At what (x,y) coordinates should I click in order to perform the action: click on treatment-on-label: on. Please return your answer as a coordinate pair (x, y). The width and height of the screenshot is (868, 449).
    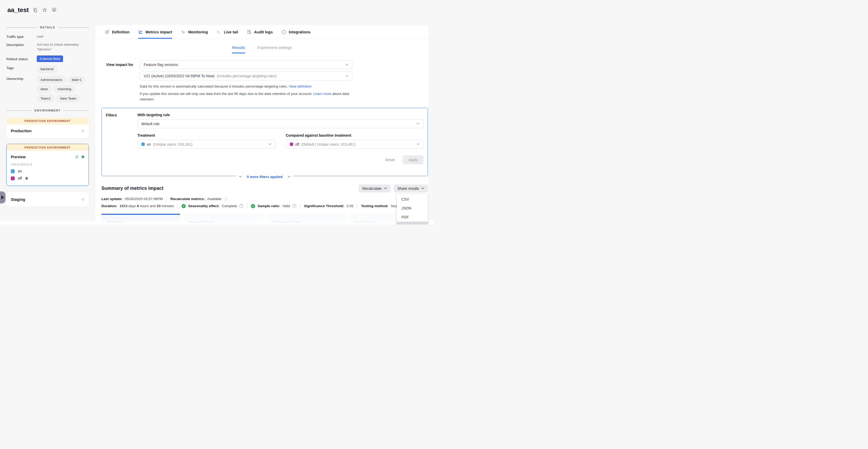
    Looking at the image, I should click on (20, 171).